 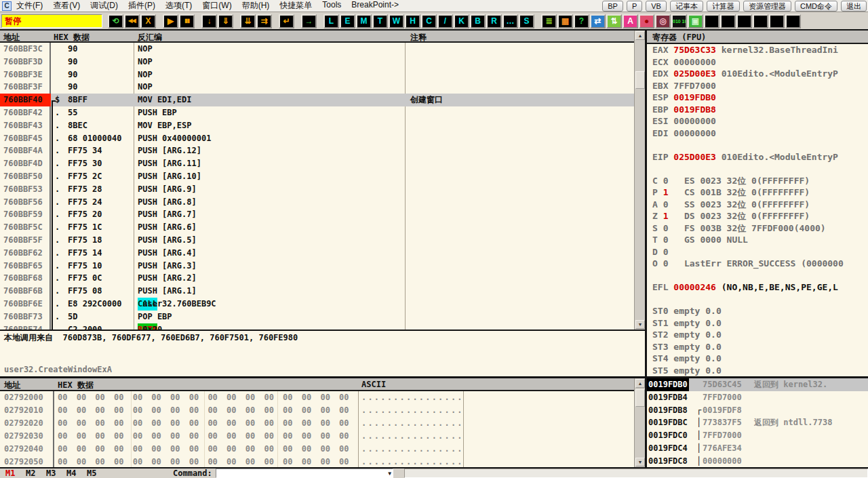 What do you see at coordinates (323, 202) in the screenshot?
I see `disassembly-row: 760BBF56 . FF75 24 PUSH [ARG.8]` at bounding box center [323, 202].